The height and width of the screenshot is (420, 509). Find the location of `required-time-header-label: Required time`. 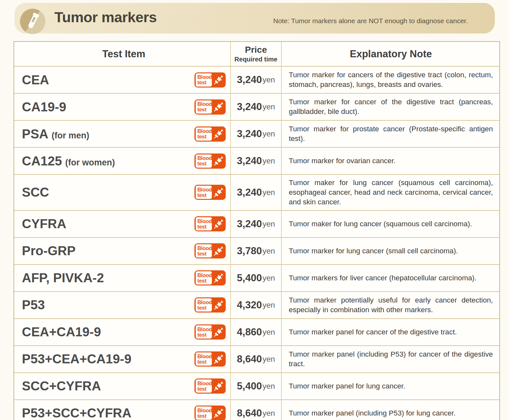

required-time-header-label: Required time is located at coordinates (256, 59).